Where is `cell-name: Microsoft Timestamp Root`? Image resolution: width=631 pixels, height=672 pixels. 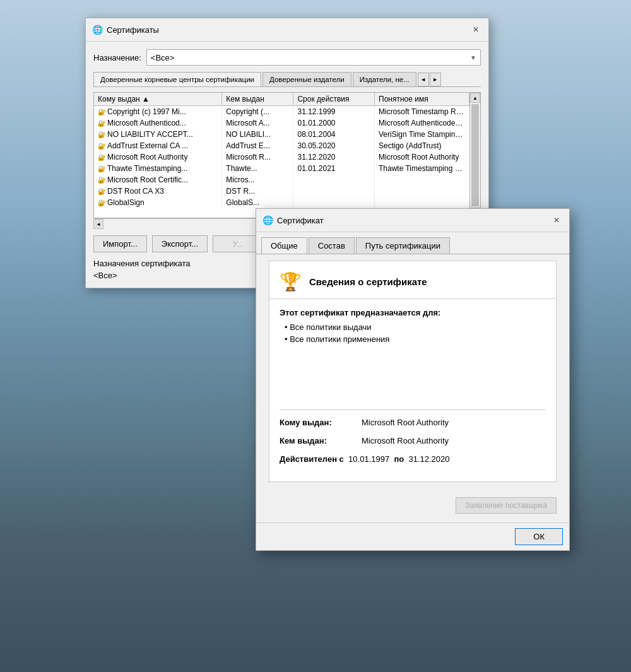
cell-name: Microsoft Timestamp Root is located at coordinates (422, 112).